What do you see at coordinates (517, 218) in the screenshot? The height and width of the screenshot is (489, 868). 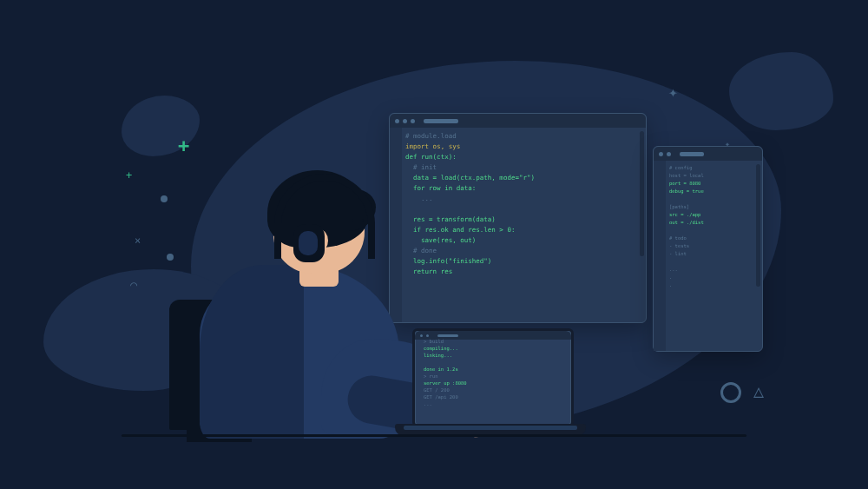 I see `code-window-main: # module.load import os, sys def run(ctx…` at bounding box center [517, 218].